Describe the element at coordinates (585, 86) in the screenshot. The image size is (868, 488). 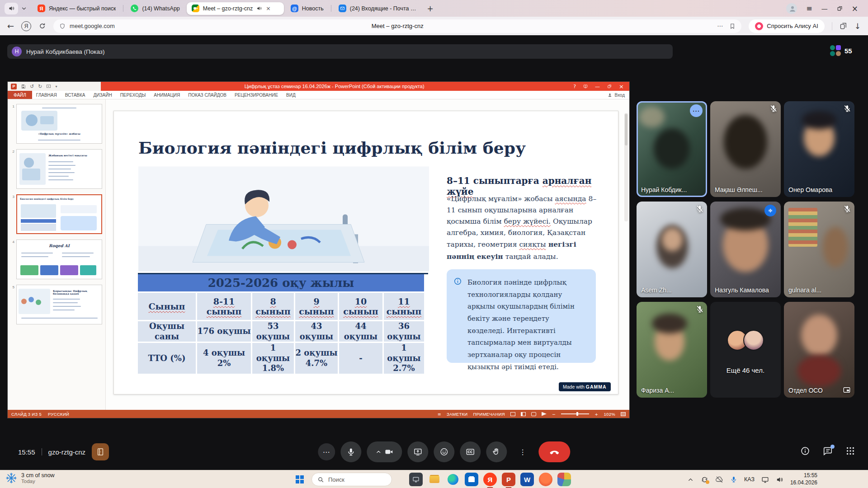
I see `ppt-ribbon-options-icon` at that location.